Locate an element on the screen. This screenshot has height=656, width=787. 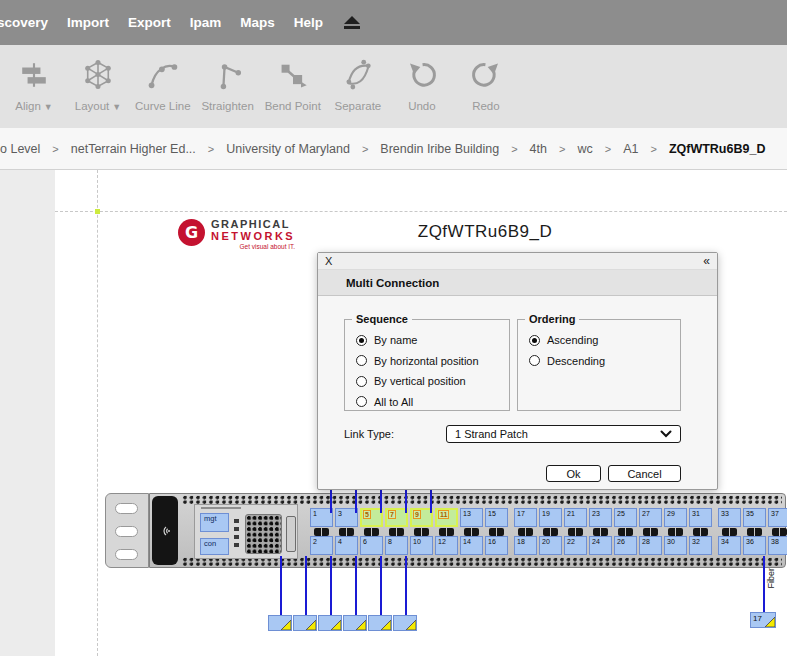
ok-button: Ok is located at coordinates (574, 474).